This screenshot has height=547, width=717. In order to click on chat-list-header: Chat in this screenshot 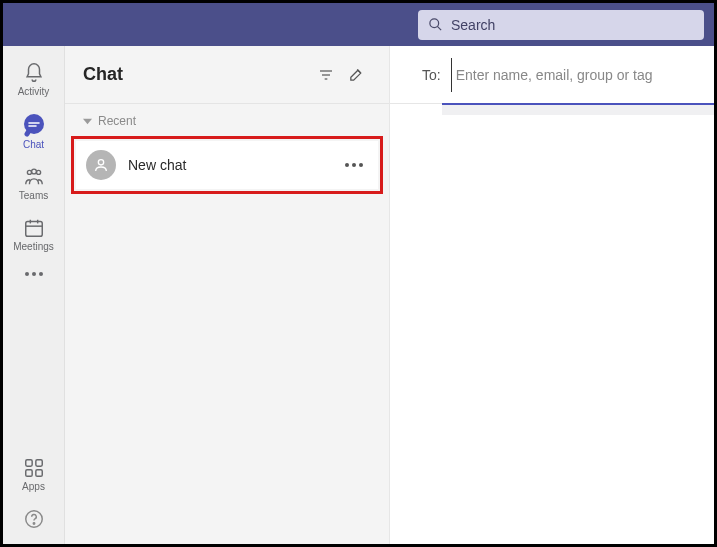, I will do `click(227, 75)`.